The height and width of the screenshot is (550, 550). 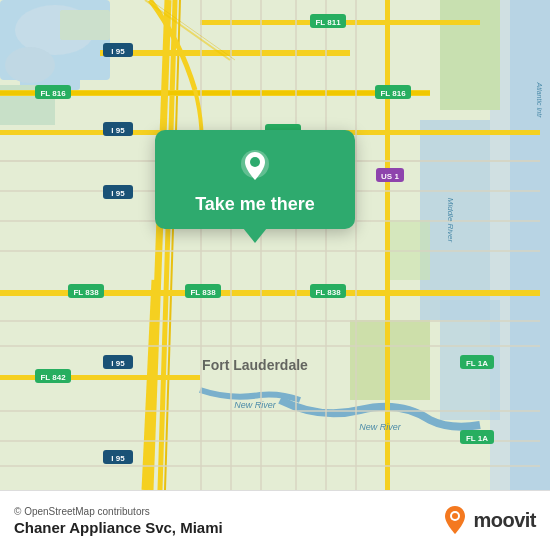 I want to click on take-me-there-button: Take me there, so click(x=255, y=204).